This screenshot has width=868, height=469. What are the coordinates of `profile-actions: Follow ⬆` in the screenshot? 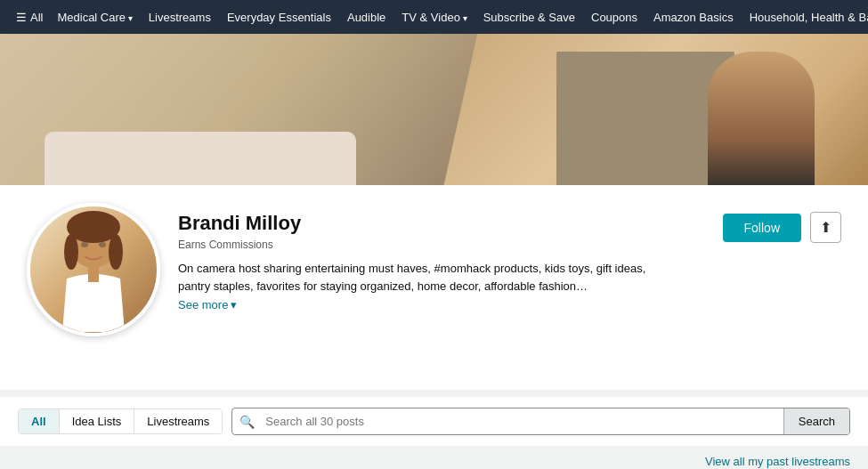 It's located at (782, 222).